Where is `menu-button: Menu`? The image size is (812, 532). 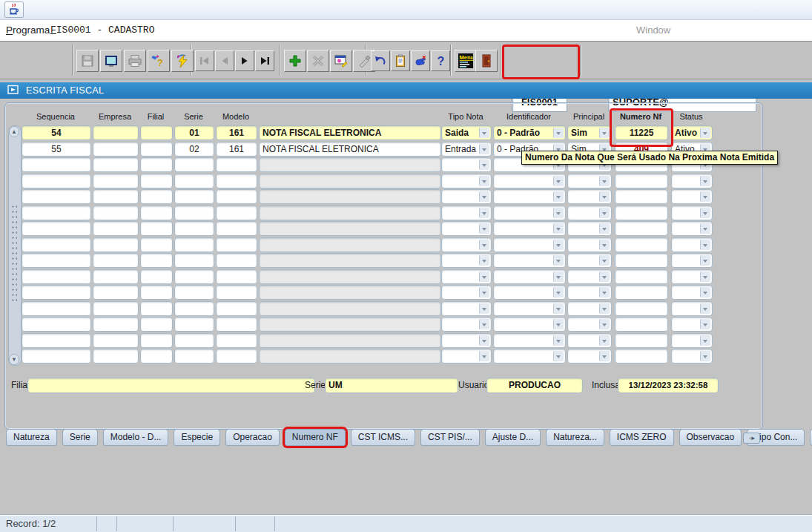
menu-button: Menu is located at coordinates (466, 61).